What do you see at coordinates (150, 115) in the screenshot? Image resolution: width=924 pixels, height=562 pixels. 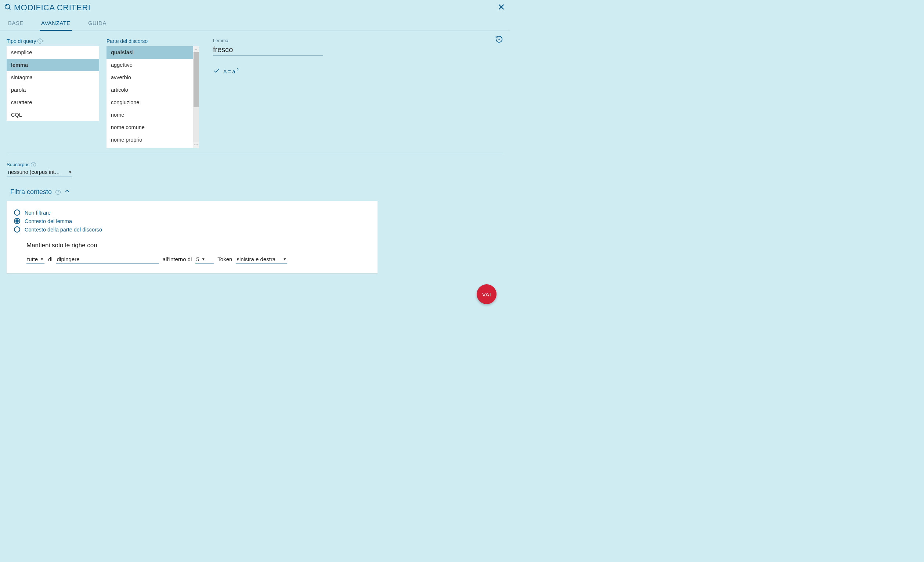 I see `list-item: nome` at bounding box center [150, 115].